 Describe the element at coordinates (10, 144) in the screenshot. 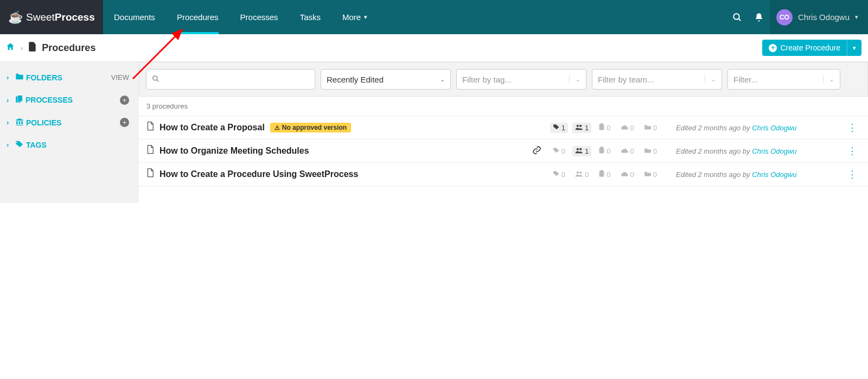

I see `chevron-right-icon: ›` at that location.